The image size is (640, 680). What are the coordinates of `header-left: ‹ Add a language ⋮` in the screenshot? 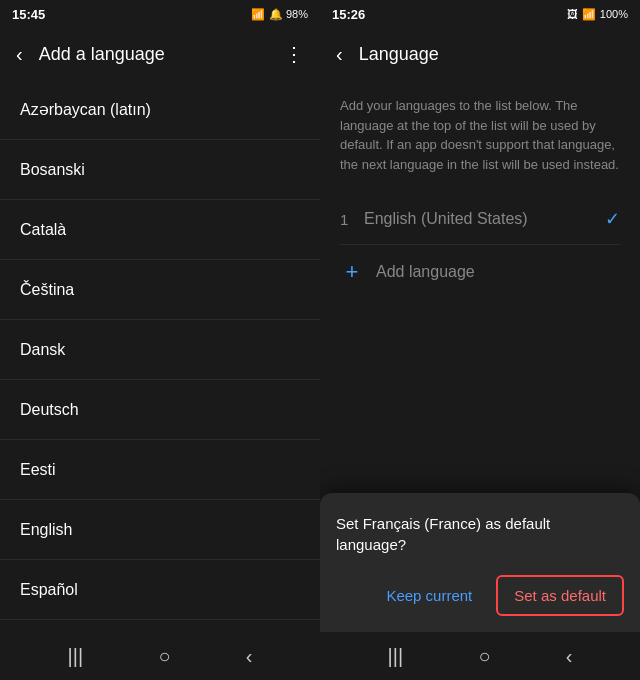 It's located at (160, 54).